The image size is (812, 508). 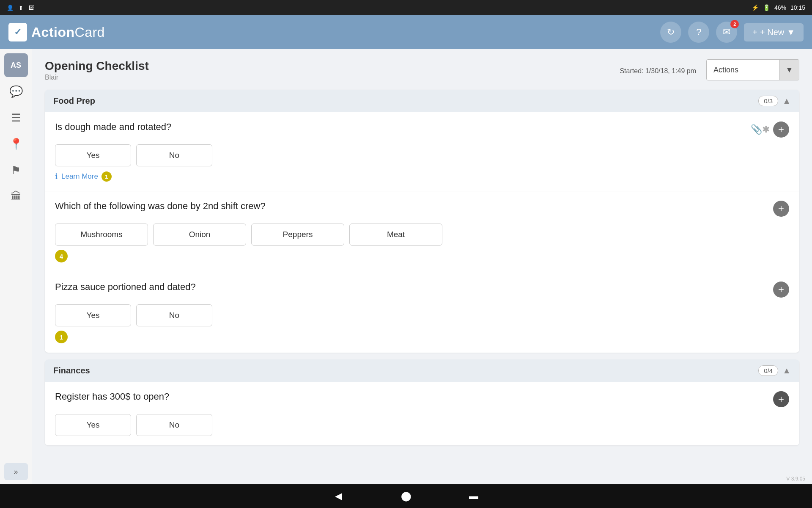 What do you see at coordinates (16, 118) in the screenshot?
I see `list-icon: ☰` at bounding box center [16, 118].